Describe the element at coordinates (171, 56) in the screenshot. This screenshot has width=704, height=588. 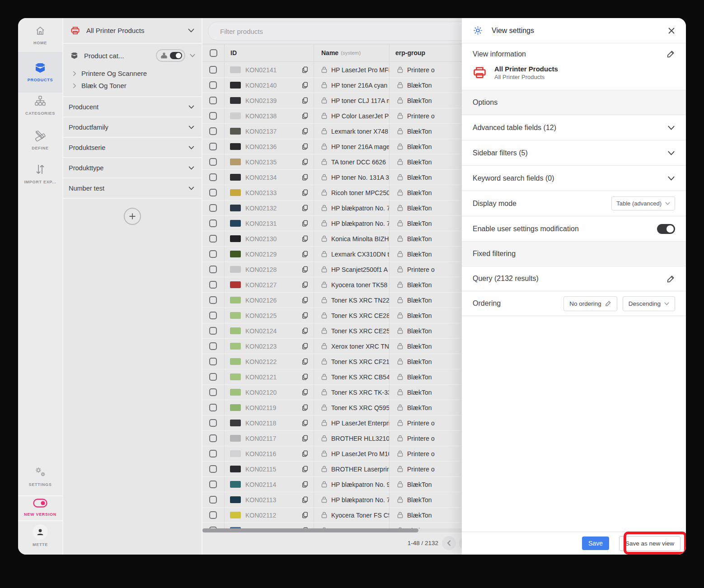
I see `hierarchy-toggle` at that location.